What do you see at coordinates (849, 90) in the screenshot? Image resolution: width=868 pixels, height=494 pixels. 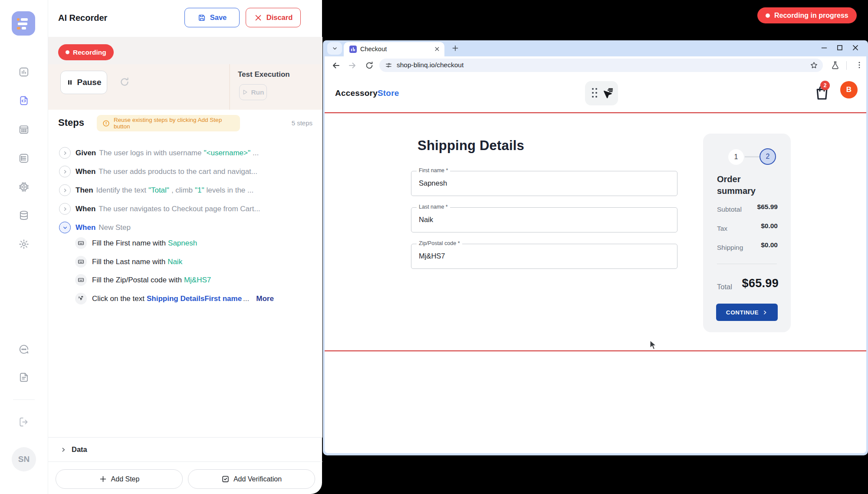 I see `store-user-avatar: B` at bounding box center [849, 90].